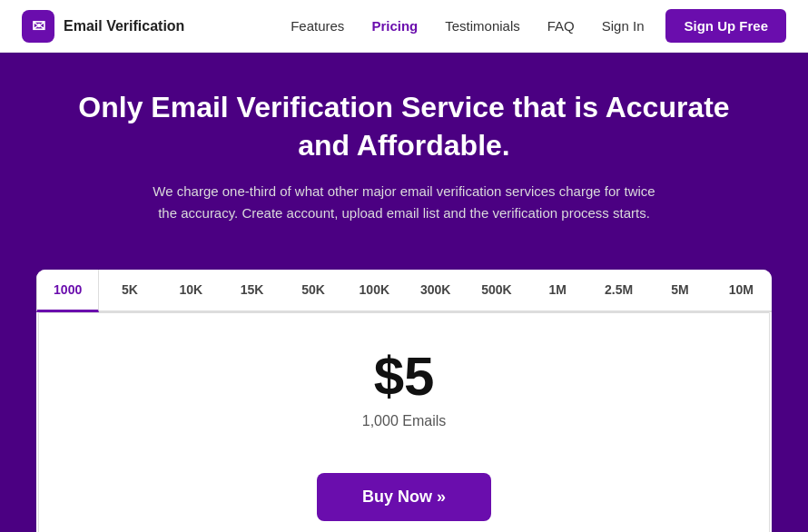 Image resolution: width=808 pixels, height=532 pixels. I want to click on pricing-tab-50k: 50K, so click(312, 291).